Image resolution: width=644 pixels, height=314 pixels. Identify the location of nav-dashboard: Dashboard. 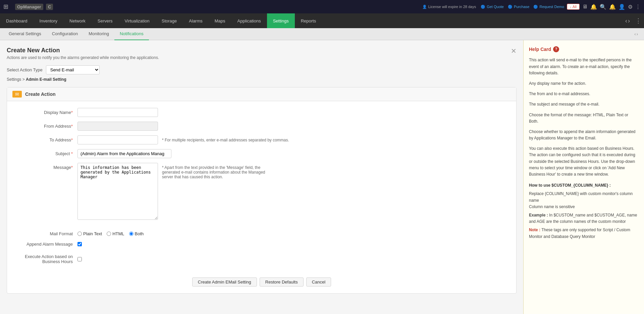
(17, 21).